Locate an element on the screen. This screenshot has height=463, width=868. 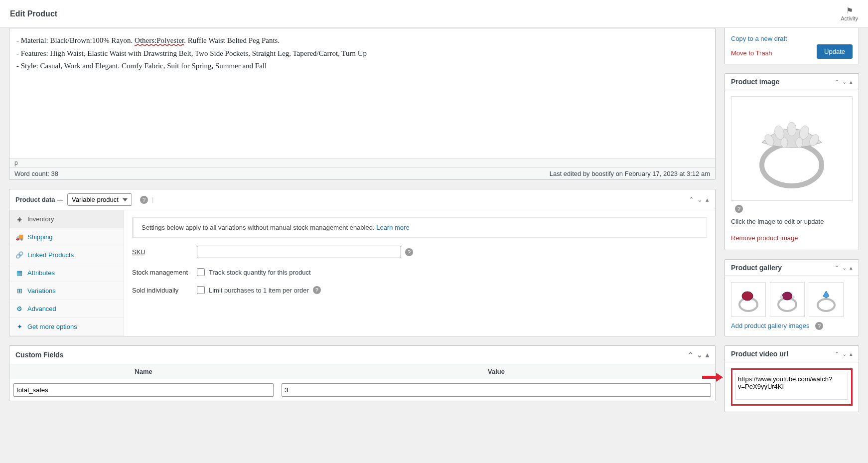
gallery-thumbnails is located at coordinates (792, 300).